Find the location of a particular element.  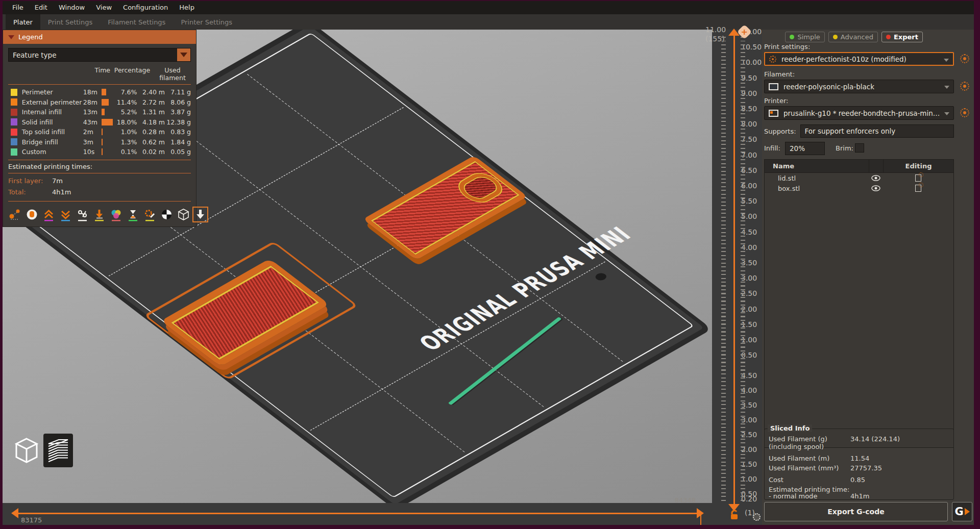

filament-edit-button is located at coordinates (965, 86).